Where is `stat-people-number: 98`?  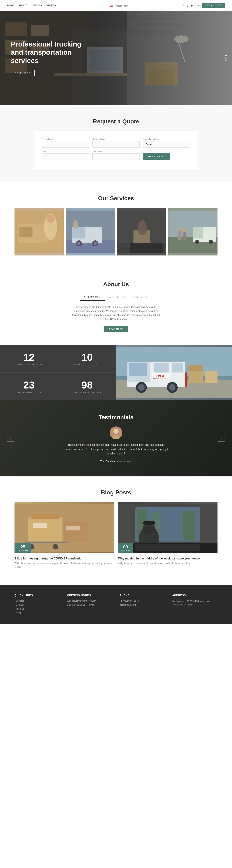 stat-people-number: 98 is located at coordinates (87, 385).